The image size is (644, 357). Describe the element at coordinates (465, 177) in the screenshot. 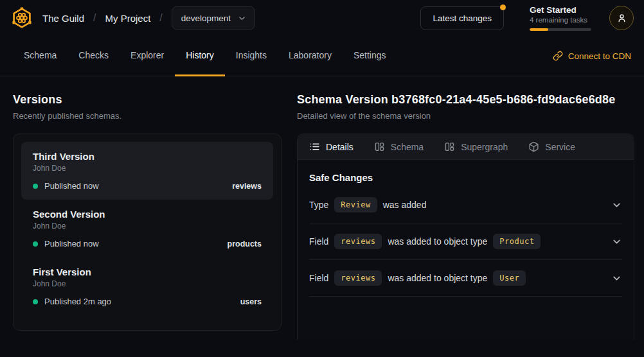

I see `safe-changes-heading: Safe Changes` at that location.